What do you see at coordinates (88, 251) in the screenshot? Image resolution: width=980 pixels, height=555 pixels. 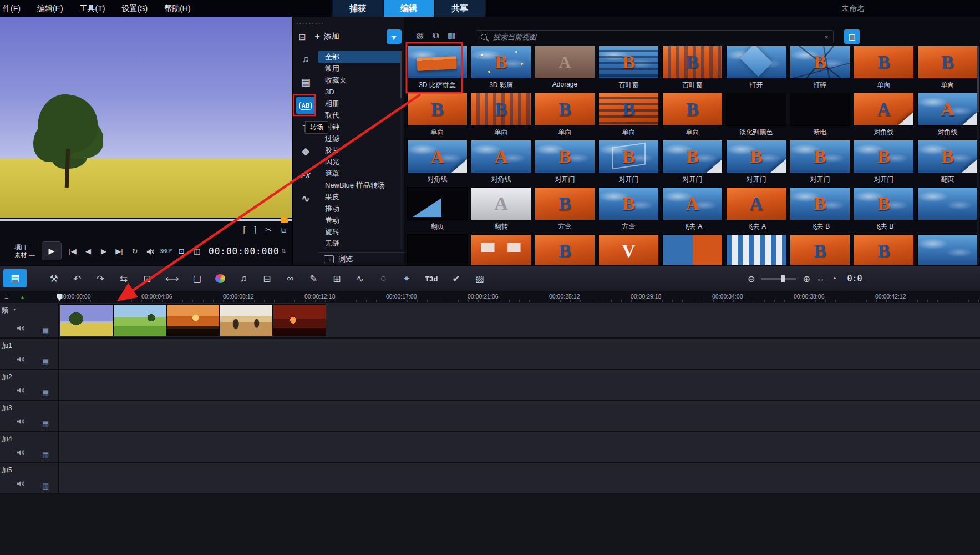 I see `prev-frame-icon: ◀` at bounding box center [88, 251].